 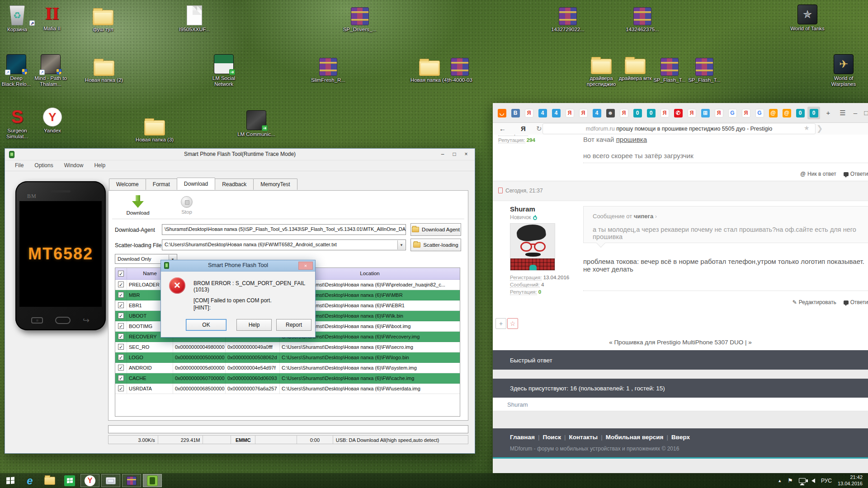 What do you see at coordinates (436, 245) in the screenshot?
I see `scatter-browse-button: Scatter-loading` at bounding box center [436, 245].